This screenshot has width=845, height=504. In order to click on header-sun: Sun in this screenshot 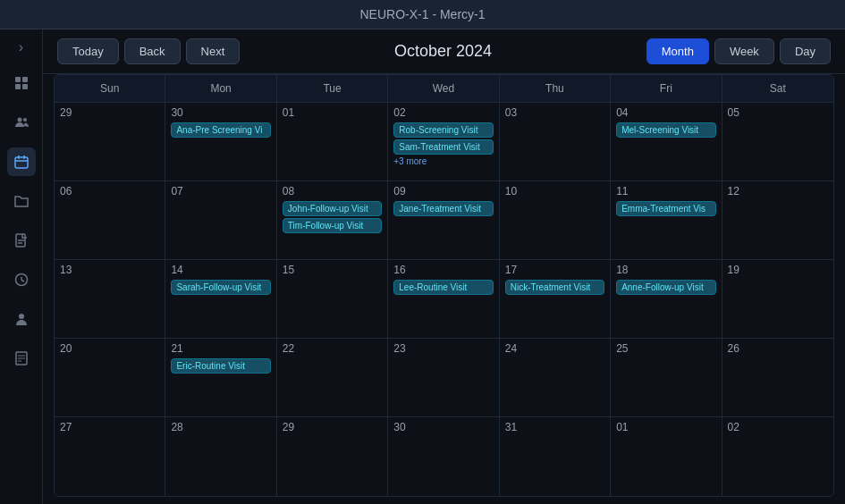, I will do `click(110, 88)`.